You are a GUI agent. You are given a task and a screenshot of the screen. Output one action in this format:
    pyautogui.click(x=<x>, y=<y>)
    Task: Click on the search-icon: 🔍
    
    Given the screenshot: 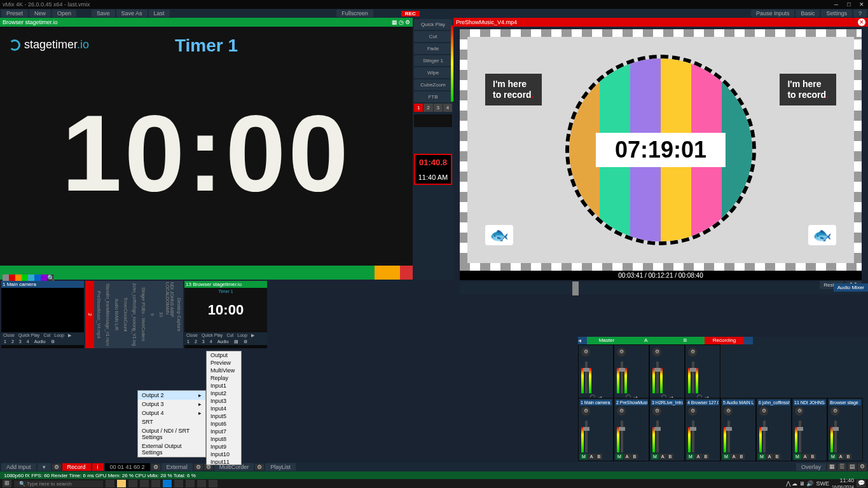 What is the action you would take?
    pyautogui.click(x=50, y=278)
    